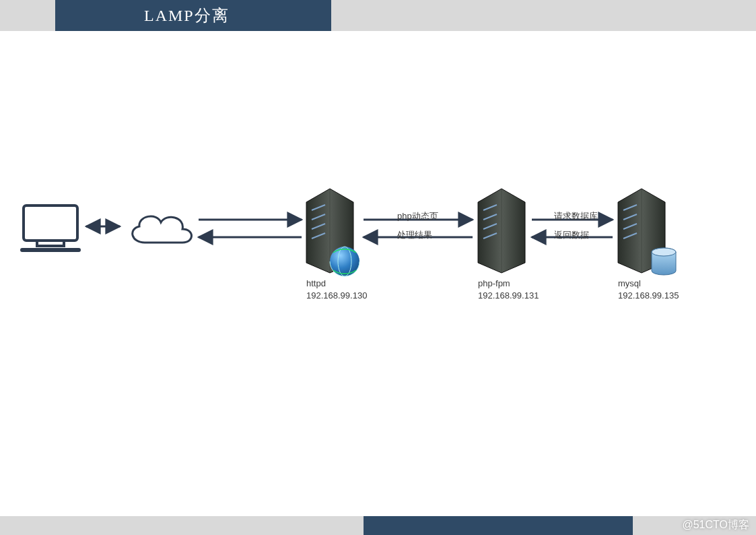 This screenshot has height=535, width=756. What do you see at coordinates (648, 284) in the screenshot?
I see `mysql-name: mysql` at bounding box center [648, 284].